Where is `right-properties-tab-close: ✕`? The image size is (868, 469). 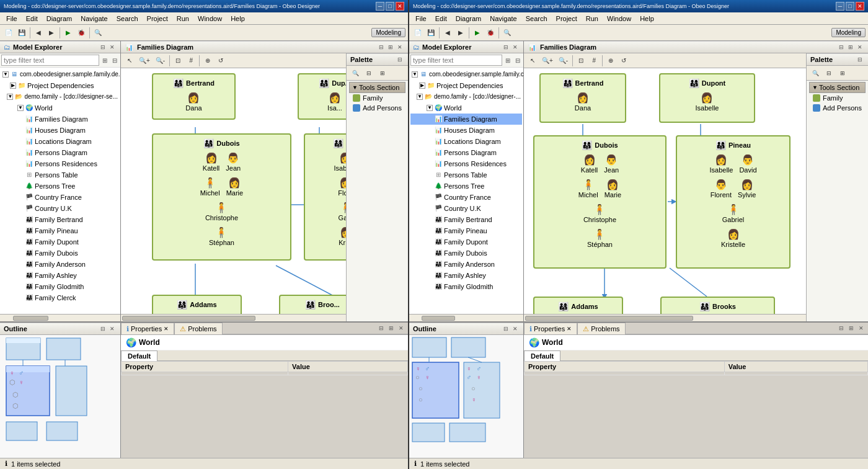 right-properties-tab-close: ✕ is located at coordinates (569, 329).